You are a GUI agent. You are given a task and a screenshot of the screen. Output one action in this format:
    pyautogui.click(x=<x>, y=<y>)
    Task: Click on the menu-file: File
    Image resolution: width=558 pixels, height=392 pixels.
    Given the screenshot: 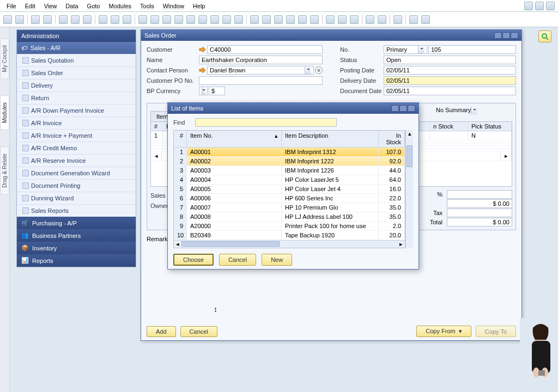 What is the action you would take?
    pyautogui.click(x=11, y=6)
    